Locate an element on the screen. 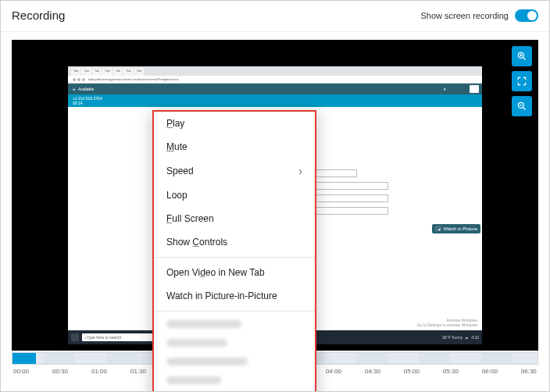 The width and height of the screenshot is (550, 392). clock: 4:32 is located at coordinates (475, 337).